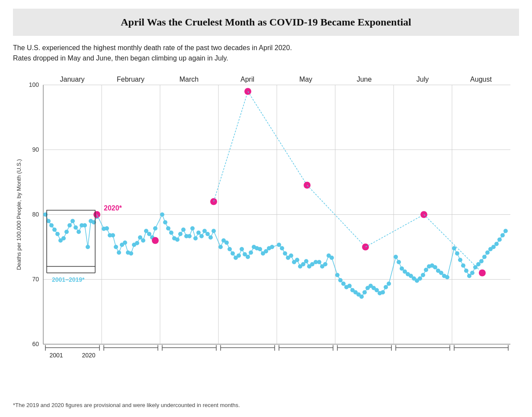  What do you see at coordinates (266, 405) in the screenshot?
I see `footnote: *The 2019 and 2020 figures are provision…` at bounding box center [266, 405].